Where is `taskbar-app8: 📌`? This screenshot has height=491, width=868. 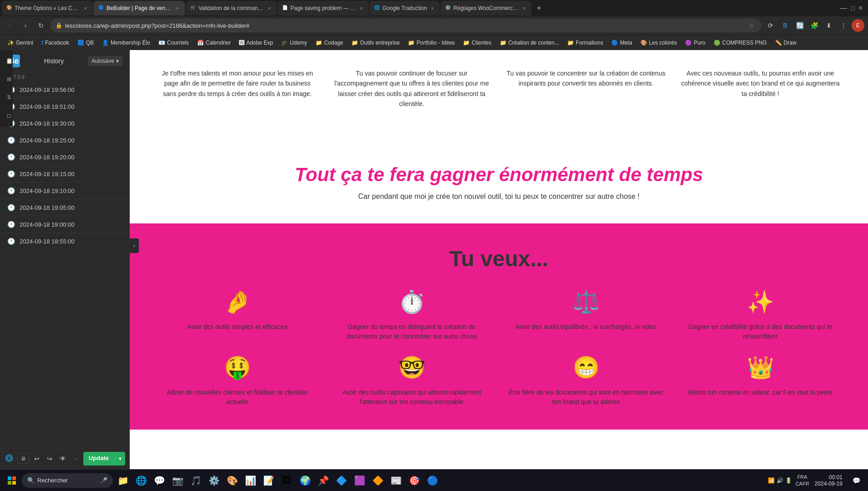 taskbar-app8: 📌 is located at coordinates (323, 481).